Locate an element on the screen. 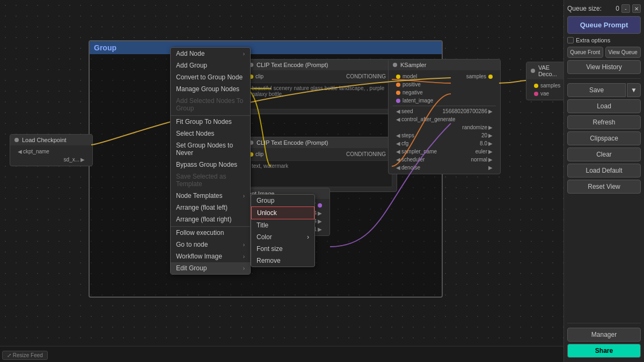 Image resolution: width=644 pixels, height=362 pixels. submenu-group: Group is located at coordinates (283, 201).